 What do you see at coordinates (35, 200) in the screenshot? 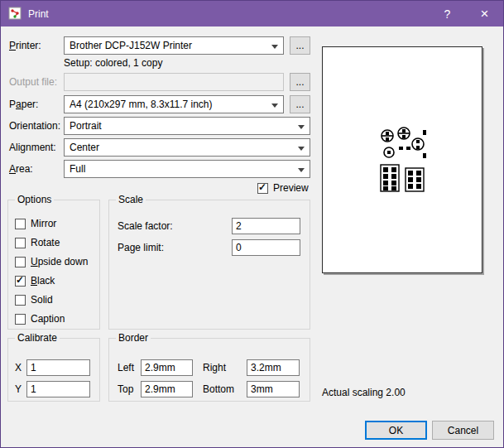
I see `options-group-title: Options` at bounding box center [35, 200].